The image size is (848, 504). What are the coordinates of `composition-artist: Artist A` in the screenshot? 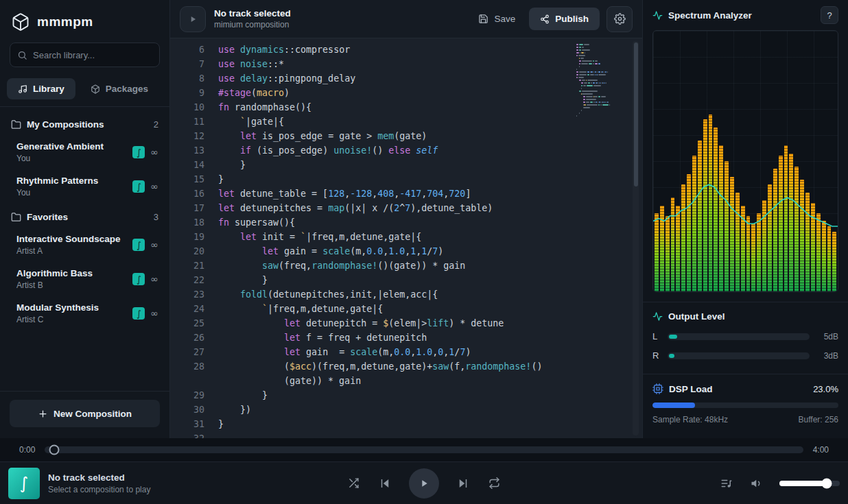 It's located at (71, 251).